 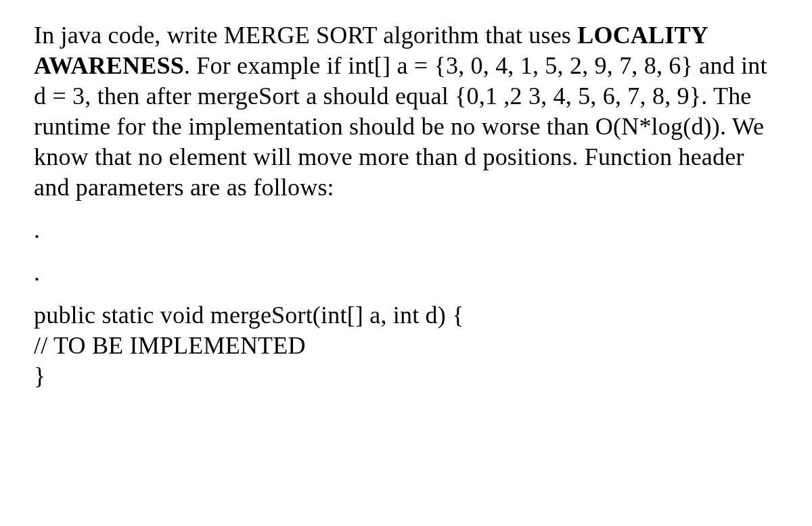 What do you see at coordinates (306, 35) in the screenshot?
I see `intro-text: In java code, write MERGE SORT algorithm…` at bounding box center [306, 35].